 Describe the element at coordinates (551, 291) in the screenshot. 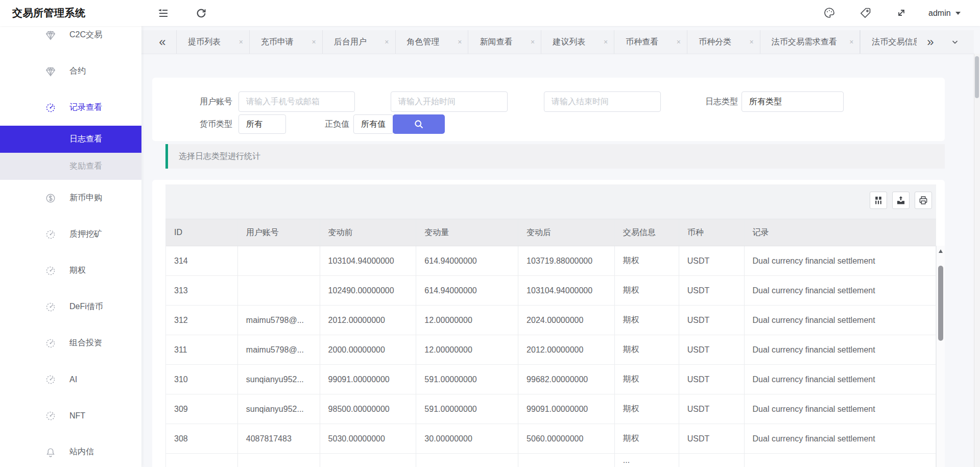

I see `table-row: 313 102490.00000000 614.94000000 103104.…` at that location.